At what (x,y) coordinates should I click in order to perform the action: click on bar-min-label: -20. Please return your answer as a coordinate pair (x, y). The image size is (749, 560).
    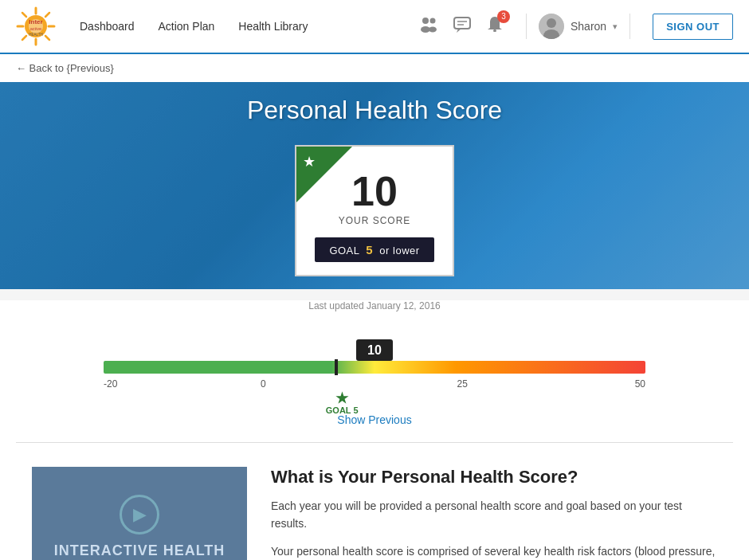
    Looking at the image, I should click on (110, 384).